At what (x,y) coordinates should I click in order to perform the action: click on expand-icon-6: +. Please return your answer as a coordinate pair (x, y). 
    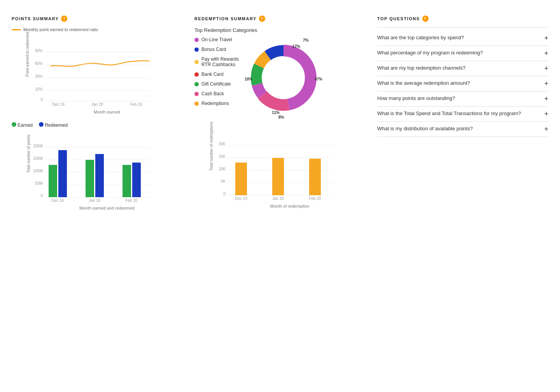
    Looking at the image, I should click on (546, 114).